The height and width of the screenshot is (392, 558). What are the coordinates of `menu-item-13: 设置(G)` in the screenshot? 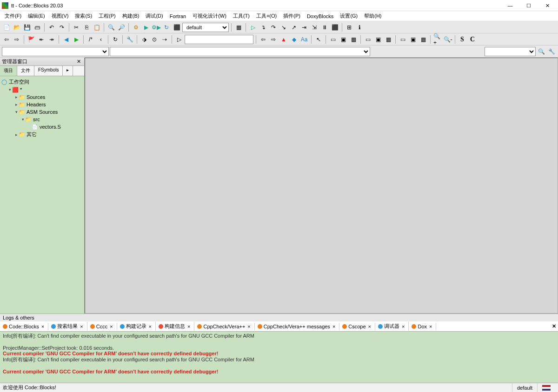 It's located at (349, 16).